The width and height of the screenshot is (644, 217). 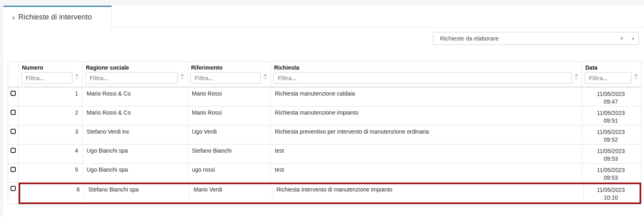 What do you see at coordinates (137, 194) in the screenshot?
I see `cell-ragione-sociale: Stefano Bianchi spa` at bounding box center [137, 194].